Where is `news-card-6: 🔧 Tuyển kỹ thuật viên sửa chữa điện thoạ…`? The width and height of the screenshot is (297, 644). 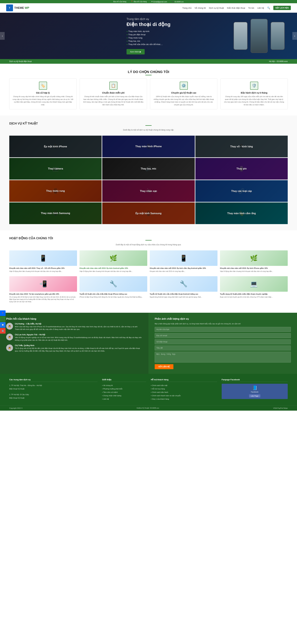 news-card-6: 🔧 Tuyển kỹ thuật viên sửa chữa điện thoạ… is located at coordinates (184, 290).